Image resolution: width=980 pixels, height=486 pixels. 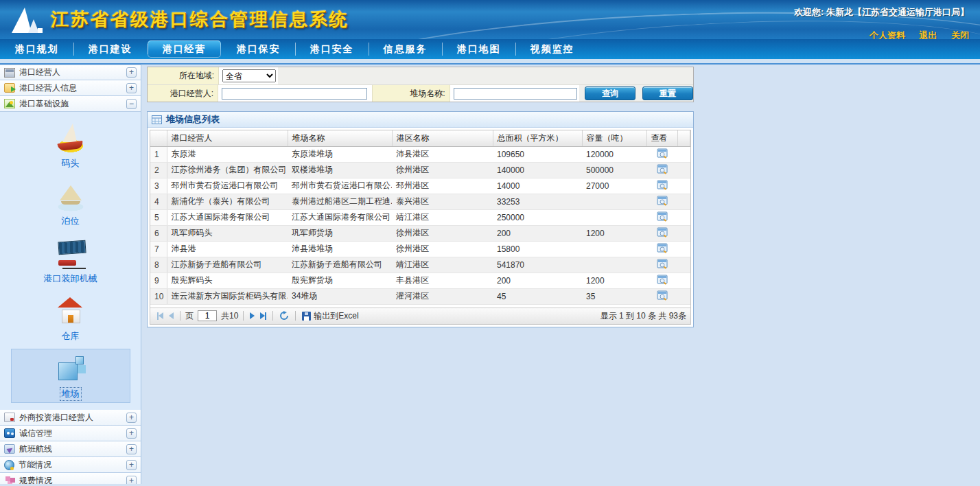 What do you see at coordinates (73, 104) in the screenshot?
I see `sidebar-group-label: 港口基础设施` at bounding box center [73, 104].